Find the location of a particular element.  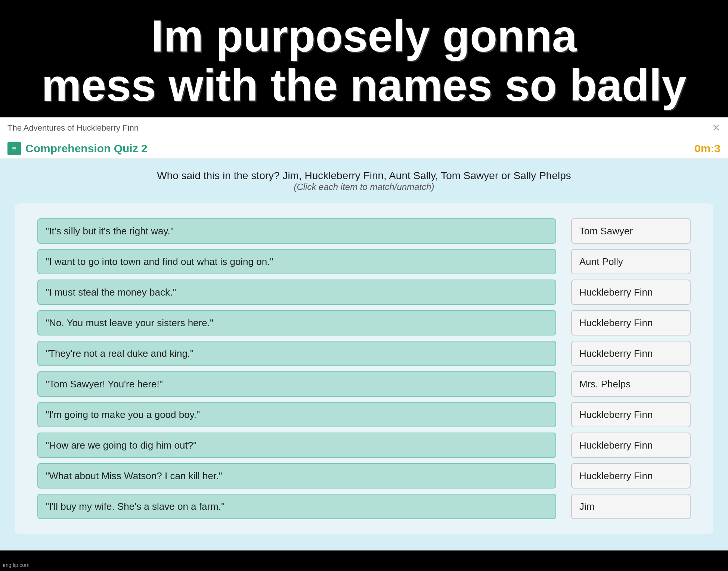

instruction-main: Who said this in the story? Jim, Huckleb… is located at coordinates (364, 176).